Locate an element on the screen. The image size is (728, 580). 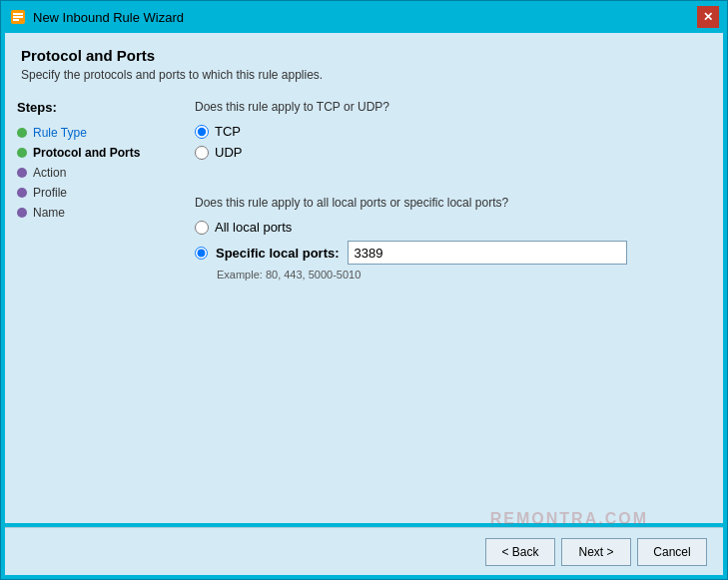
ports-section: All local ports Specific local ports: Ex… is located at coordinates (449, 250).